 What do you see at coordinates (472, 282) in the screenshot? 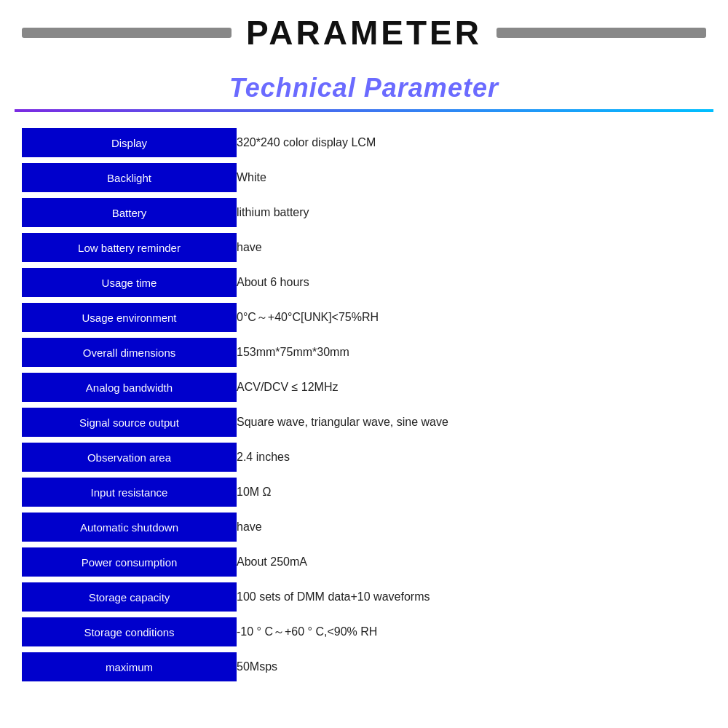
I see `param-value: About 6 hours` at bounding box center [472, 282].